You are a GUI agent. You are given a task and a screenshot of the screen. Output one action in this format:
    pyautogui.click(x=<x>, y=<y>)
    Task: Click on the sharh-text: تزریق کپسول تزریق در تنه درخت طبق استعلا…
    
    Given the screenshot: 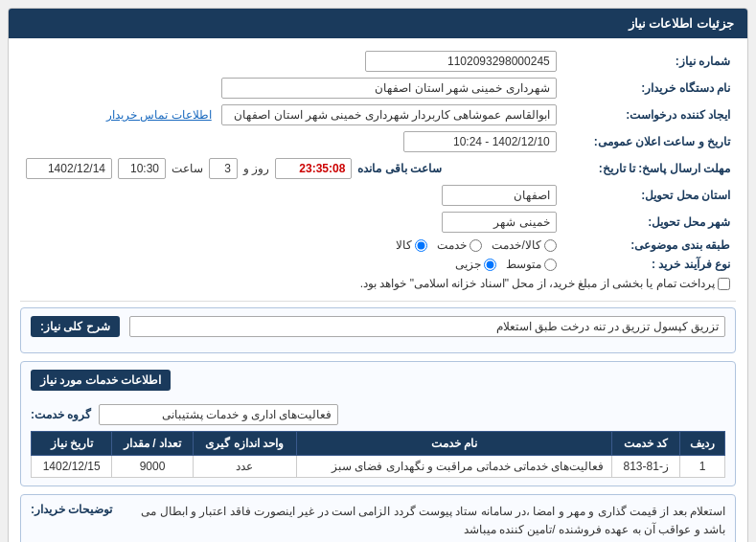 What is the action you would take?
    pyautogui.click(x=427, y=327)
    